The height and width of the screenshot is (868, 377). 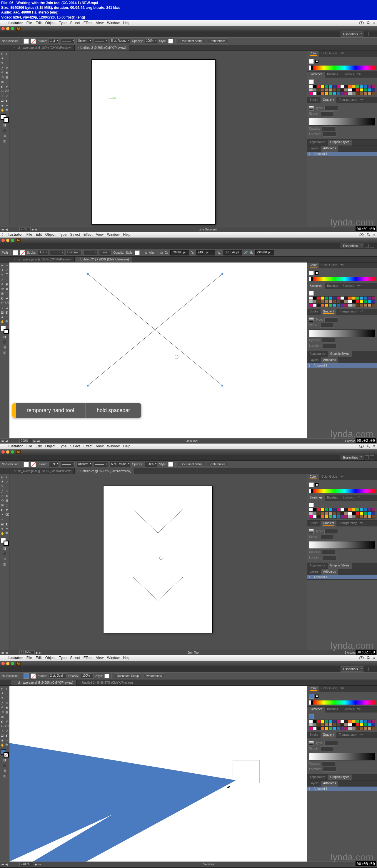 What do you see at coordinates (43, 253) in the screenshot?
I see `stroke-weight-select: 1 pt` at bounding box center [43, 253].